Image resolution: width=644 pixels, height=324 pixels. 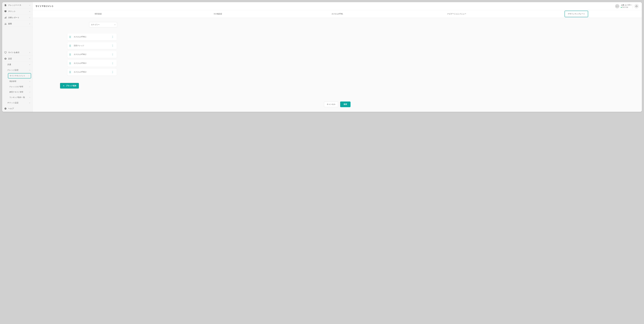 I want to click on sidebar-sub-term-management: 用語管理, so click(x=18, y=81).